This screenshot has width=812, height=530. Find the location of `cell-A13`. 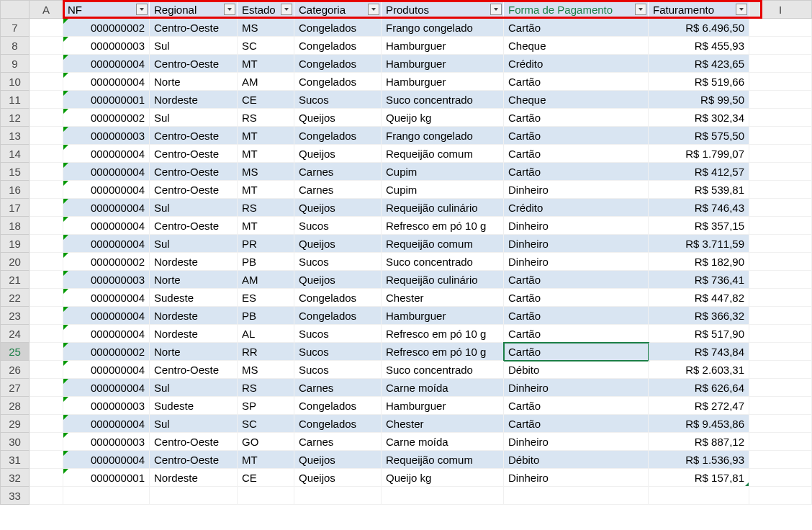

cell-A13 is located at coordinates (46, 135).